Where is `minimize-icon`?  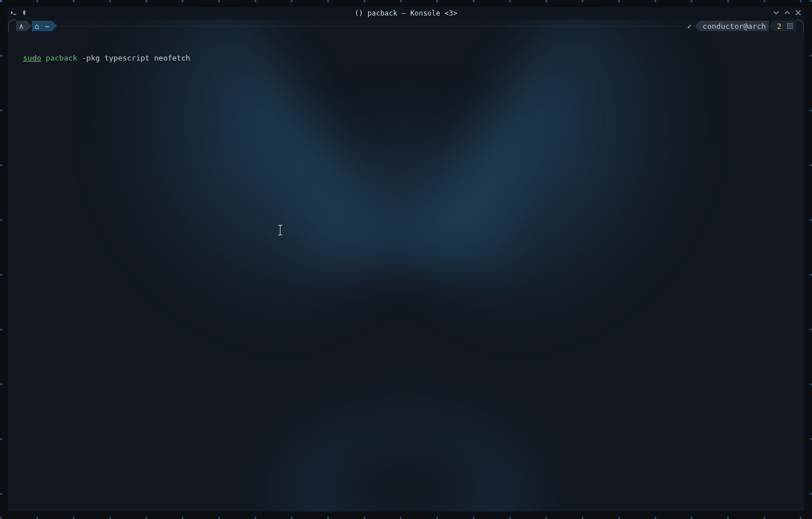 minimize-icon is located at coordinates (787, 14).